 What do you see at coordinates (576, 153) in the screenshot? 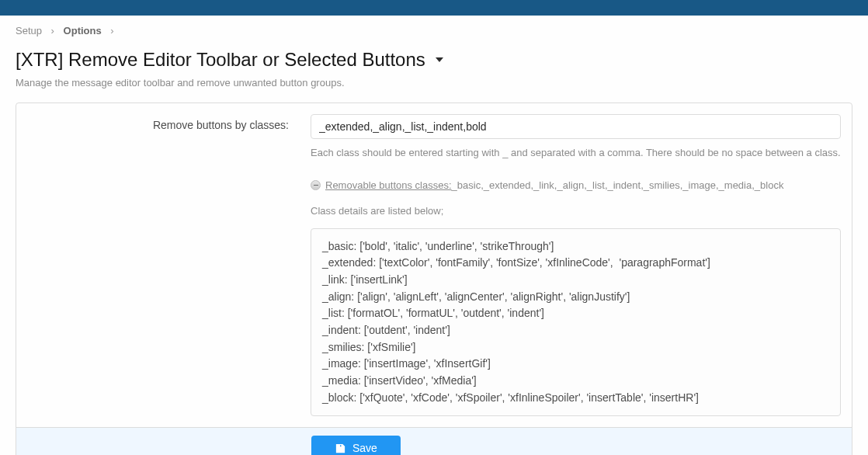
I see `field-hint-syntax: Each class should be entered starting wi…` at bounding box center [576, 153].